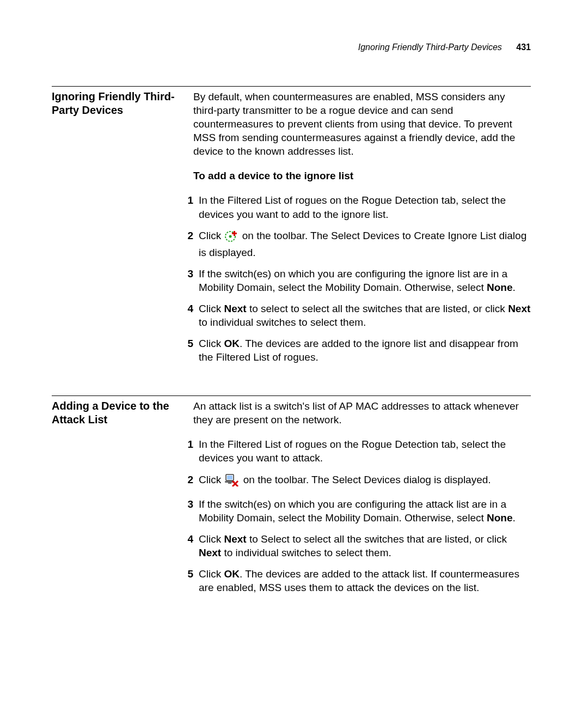 The height and width of the screenshot is (706, 588). I want to click on page-number: 431, so click(524, 47).